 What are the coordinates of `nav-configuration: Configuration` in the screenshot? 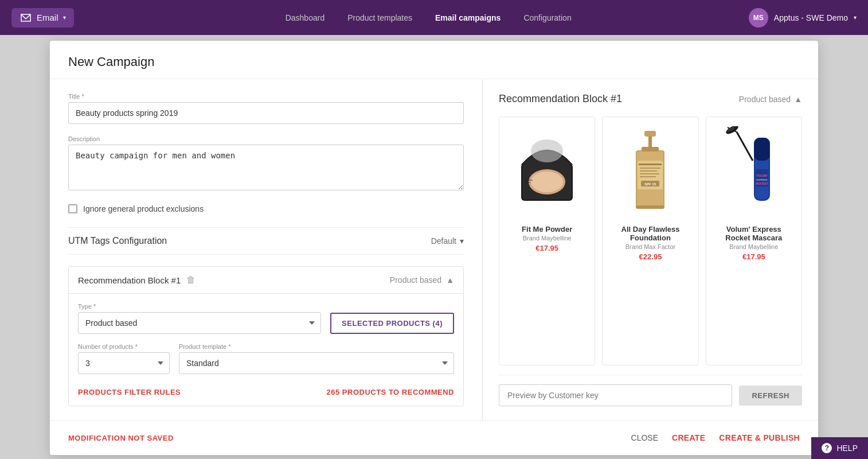 It's located at (547, 18).